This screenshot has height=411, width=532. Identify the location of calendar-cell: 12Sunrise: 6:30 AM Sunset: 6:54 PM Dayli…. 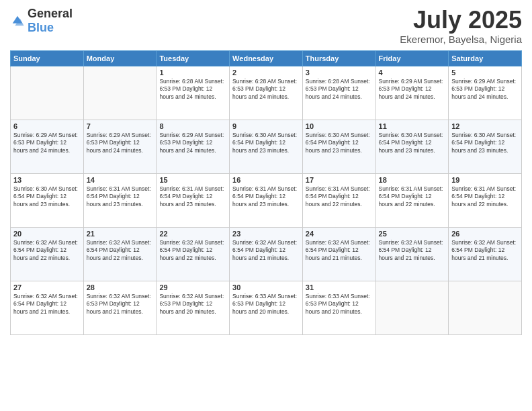
(485, 146).